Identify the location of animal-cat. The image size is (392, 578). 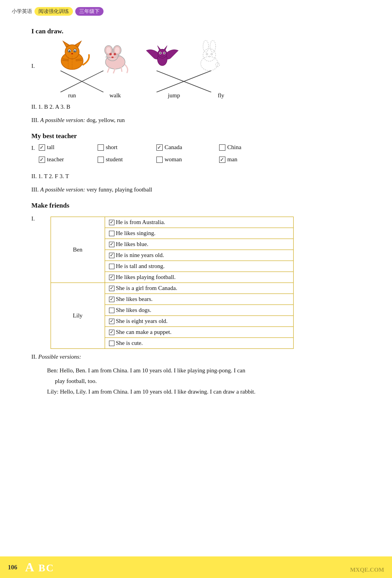
(72, 57).